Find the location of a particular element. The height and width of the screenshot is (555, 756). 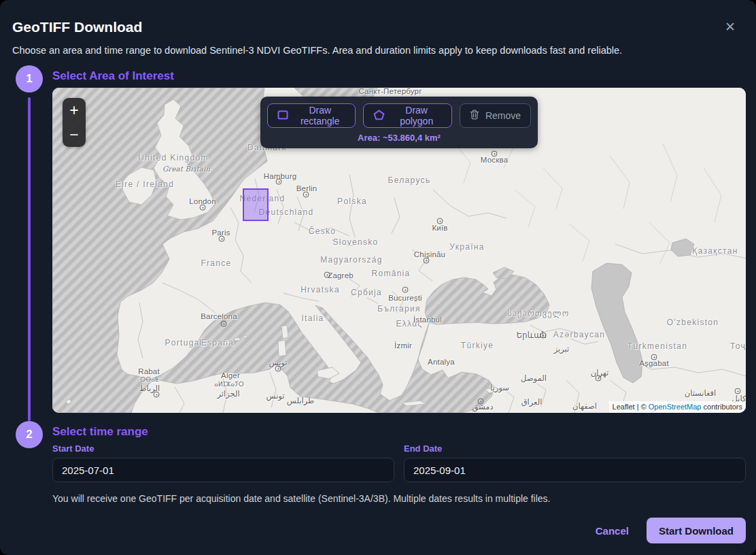

draw-polygon-button: Draw polygon is located at coordinates (407, 116).